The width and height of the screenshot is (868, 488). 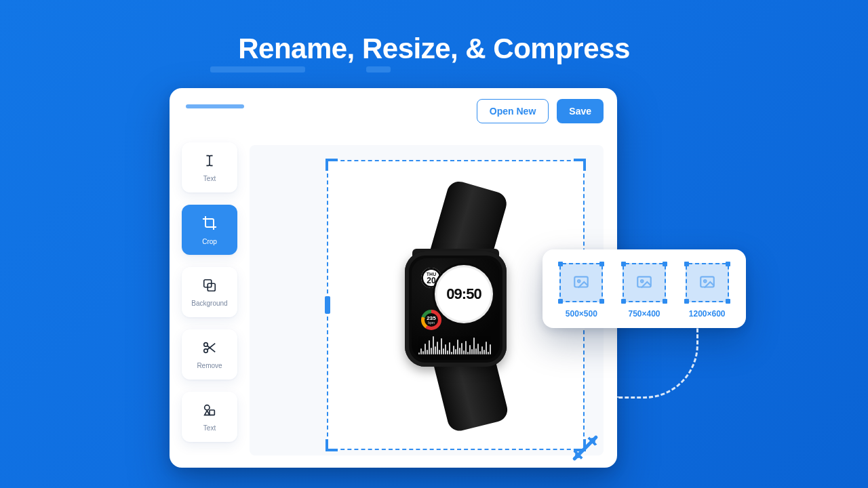 What do you see at coordinates (210, 287) in the screenshot?
I see `layers-icon` at bounding box center [210, 287].